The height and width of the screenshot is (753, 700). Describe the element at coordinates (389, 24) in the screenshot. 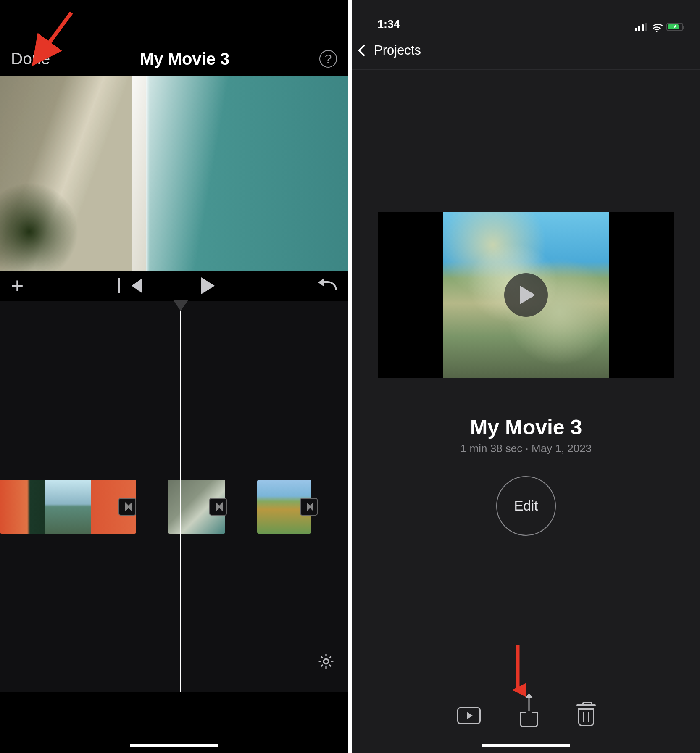

I see `status-time: 1:34` at that location.